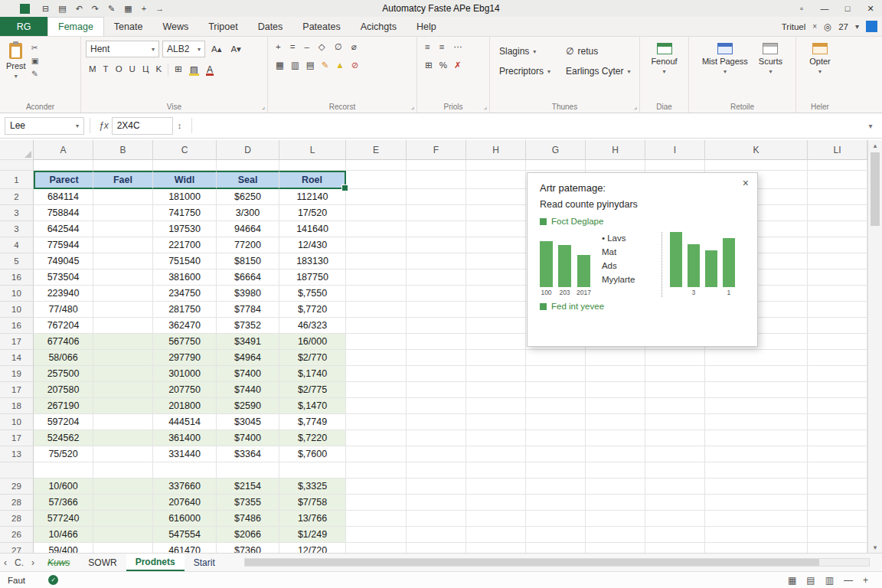  I want to click on cell: 267190, so click(64, 406).